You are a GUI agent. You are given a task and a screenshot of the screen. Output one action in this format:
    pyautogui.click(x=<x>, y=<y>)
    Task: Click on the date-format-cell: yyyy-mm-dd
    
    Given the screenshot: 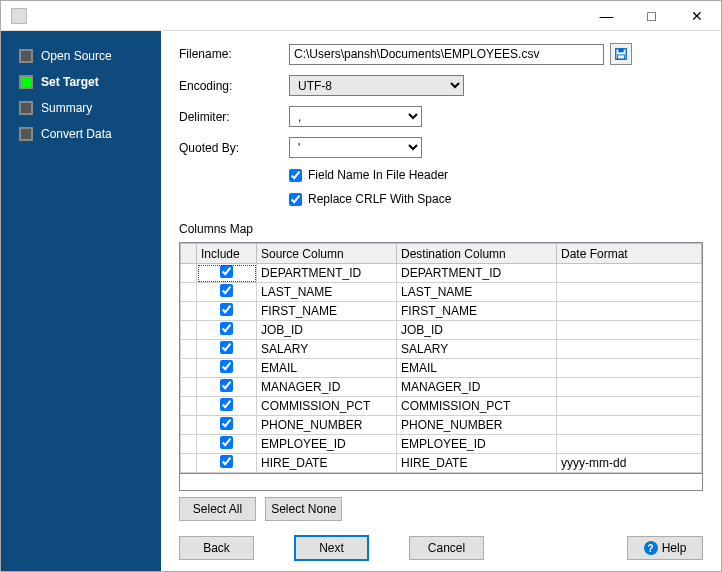 What is the action you would take?
    pyautogui.click(x=630, y=464)
    